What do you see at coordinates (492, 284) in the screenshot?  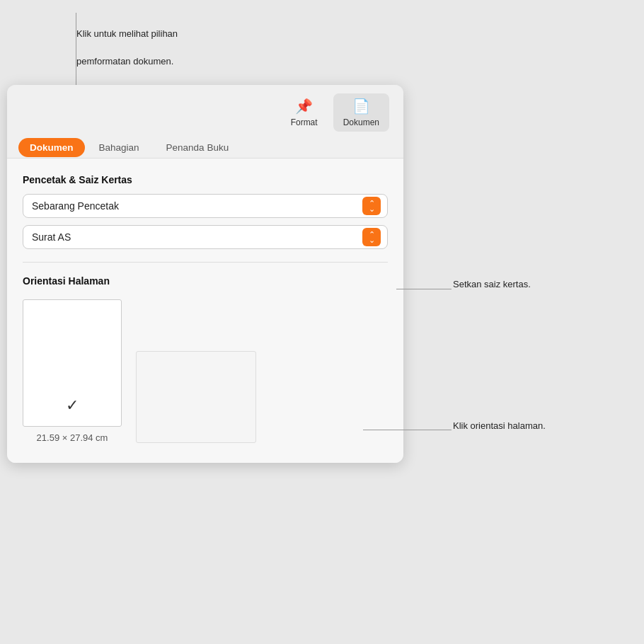 I see `tooltip-kertas-text: Setkan saiz kertas.` at bounding box center [492, 284].